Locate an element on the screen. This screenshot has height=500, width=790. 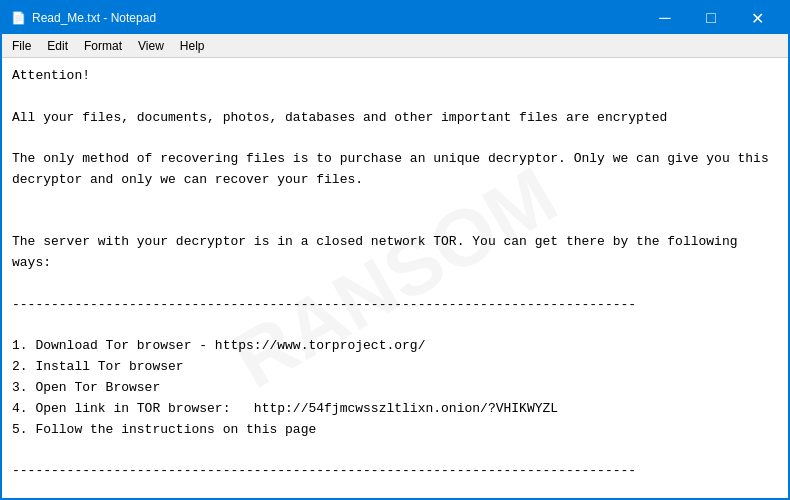
window-controls: ─ □ ✕ is located at coordinates (711, 18).